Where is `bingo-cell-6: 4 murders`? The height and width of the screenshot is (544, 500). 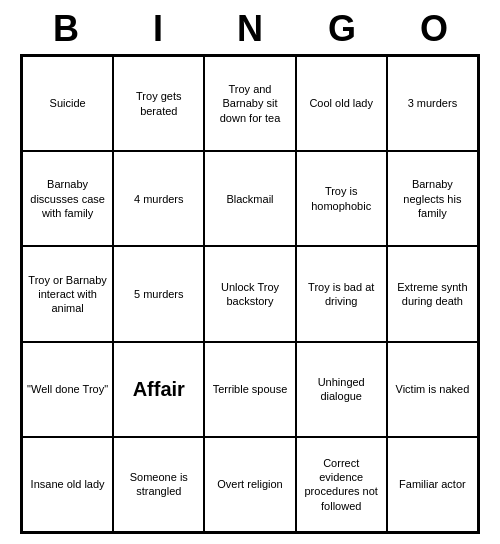 bingo-cell-6: 4 murders is located at coordinates (158, 198).